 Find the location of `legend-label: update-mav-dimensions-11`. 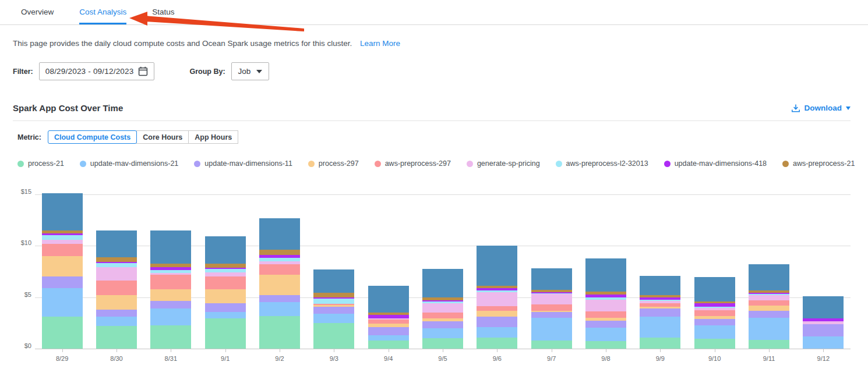

legend-label: update-mav-dimensions-11 is located at coordinates (248, 164).